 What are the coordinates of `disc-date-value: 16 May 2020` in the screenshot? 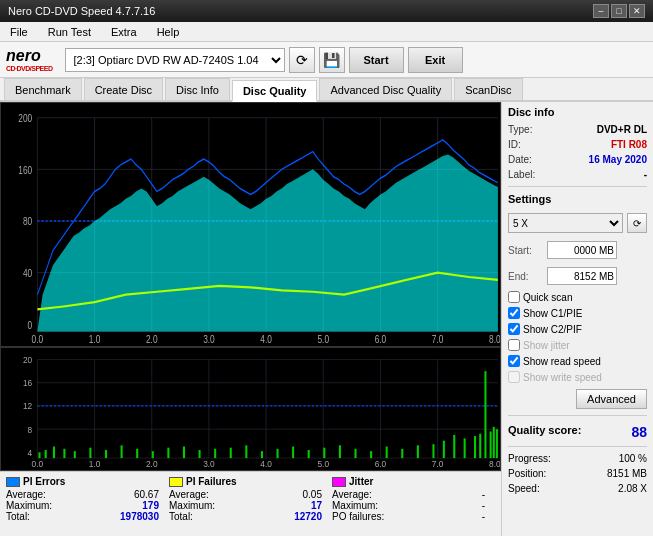 It's located at (618, 160).